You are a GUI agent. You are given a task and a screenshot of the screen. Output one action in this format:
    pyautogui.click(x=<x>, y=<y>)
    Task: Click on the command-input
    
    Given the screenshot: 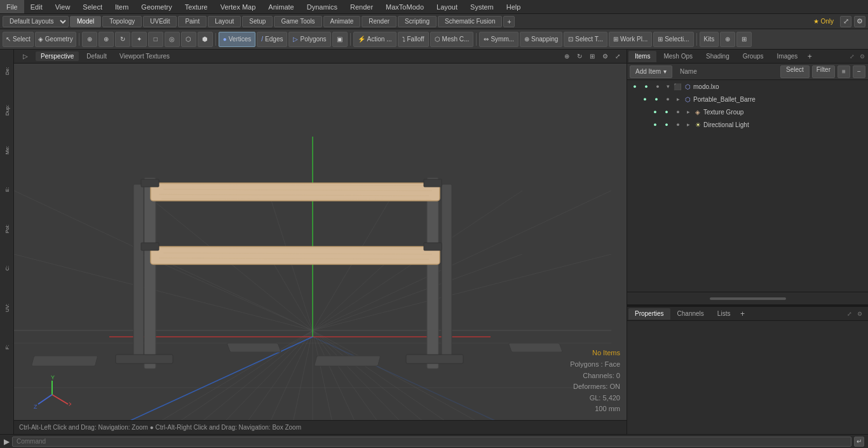 What is the action you would take?
    pyautogui.click(x=432, y=442)
    